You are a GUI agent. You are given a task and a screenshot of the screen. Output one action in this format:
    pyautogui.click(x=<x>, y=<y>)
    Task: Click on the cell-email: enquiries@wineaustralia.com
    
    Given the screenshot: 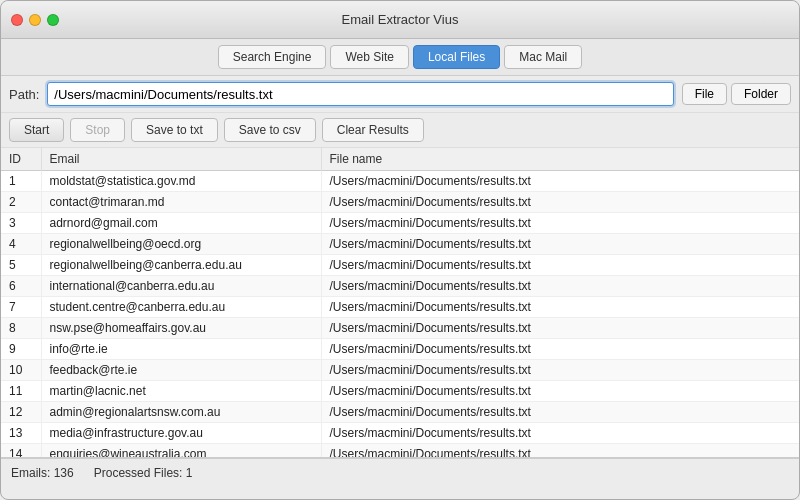 What is the action you would take?
    pyautogui.click(x=181, y=452)
    